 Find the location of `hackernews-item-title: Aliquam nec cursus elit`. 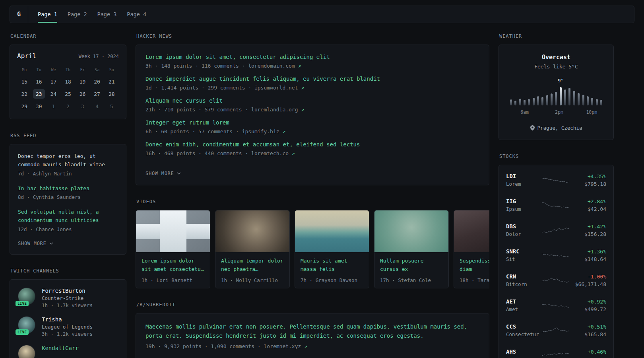

hackernews-item-title: Aliquam nec cursus elit is located at coordinates (312, 101).